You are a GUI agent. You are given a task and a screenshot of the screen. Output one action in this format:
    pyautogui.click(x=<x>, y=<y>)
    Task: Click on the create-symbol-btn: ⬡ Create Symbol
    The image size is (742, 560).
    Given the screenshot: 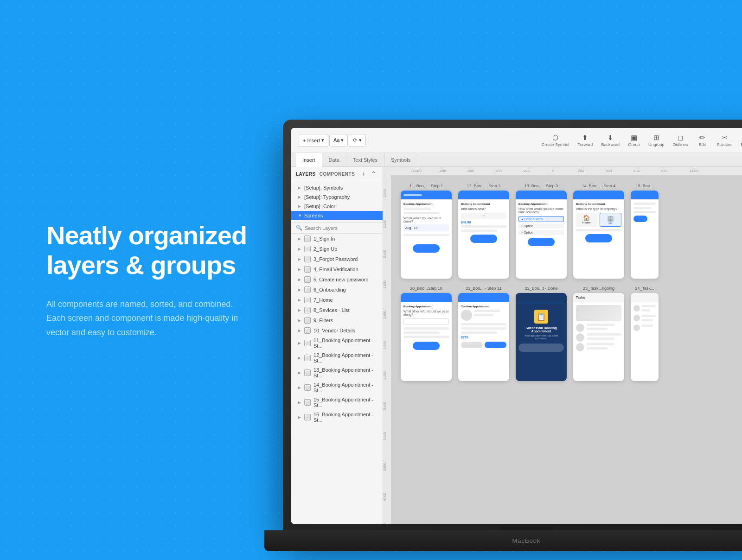 What is the action you would take?
    pyautogui.click(x=556, y=140)
    